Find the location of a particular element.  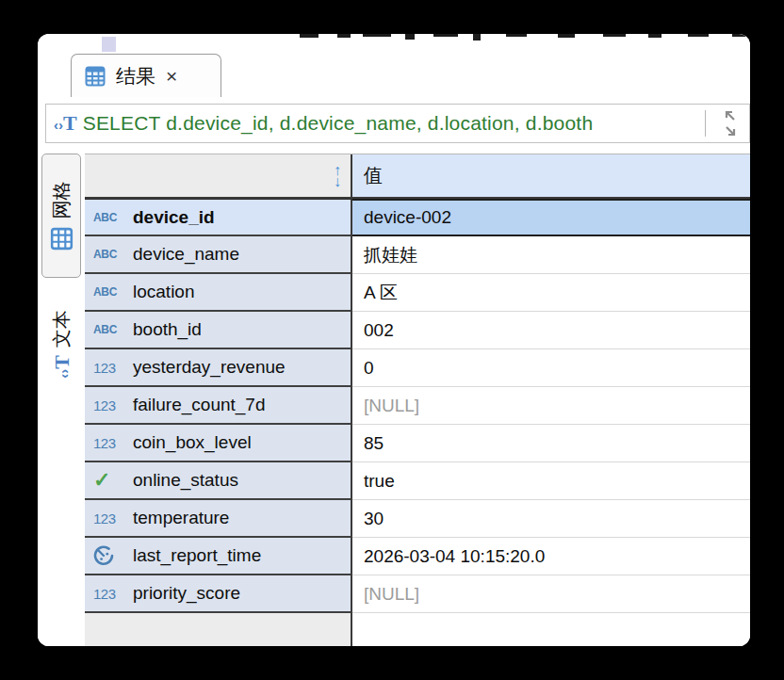

row-key-cell: ABCdevice_name is located at coordinates (219, 255).